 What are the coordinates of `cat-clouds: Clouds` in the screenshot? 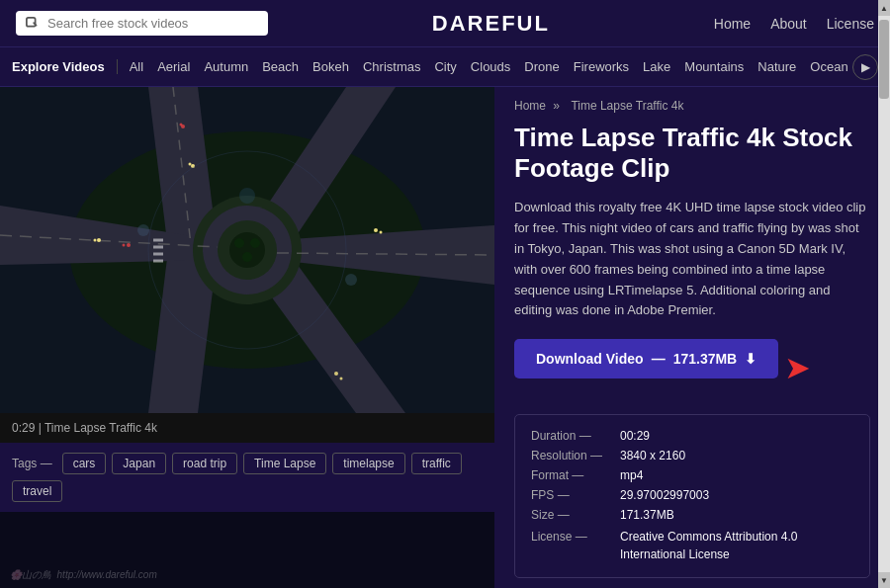 It's located at (490, 67).